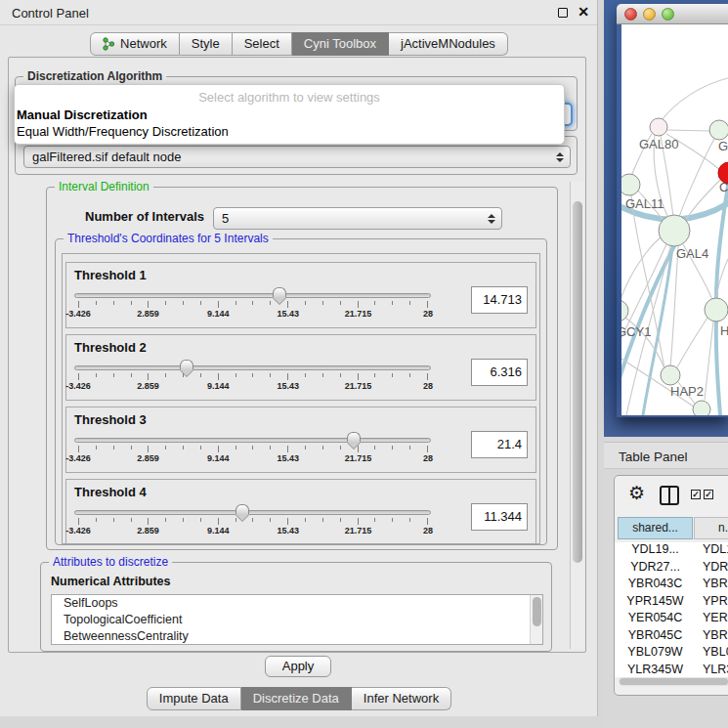 This screenshot has width=728, height=728. I want to click on number-of-intervals-label: Number of Intervals, so click(145, 217).